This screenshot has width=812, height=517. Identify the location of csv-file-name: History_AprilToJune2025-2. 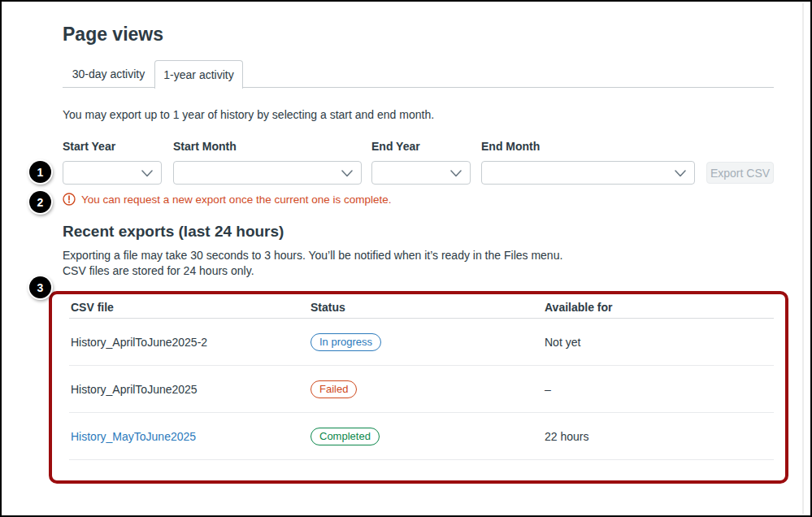
(190, 342).